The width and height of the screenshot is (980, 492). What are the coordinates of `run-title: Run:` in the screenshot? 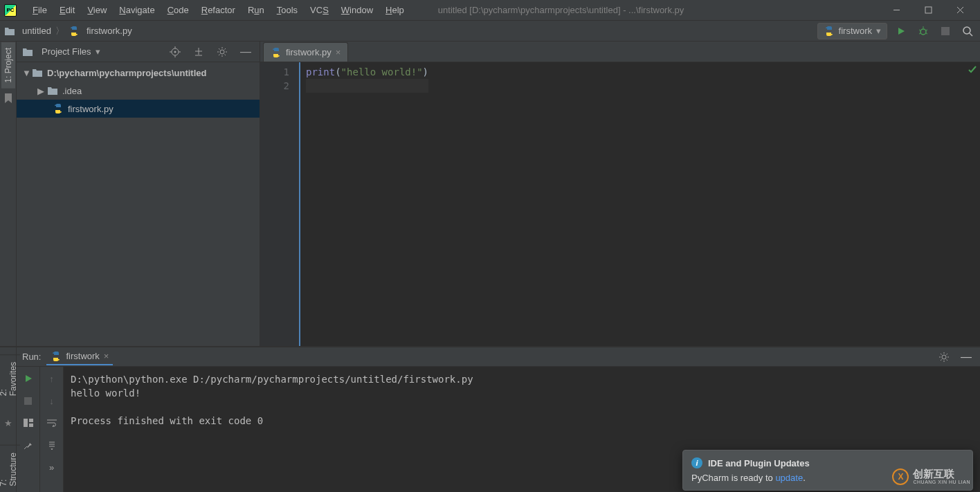 It's located at (32, 357).